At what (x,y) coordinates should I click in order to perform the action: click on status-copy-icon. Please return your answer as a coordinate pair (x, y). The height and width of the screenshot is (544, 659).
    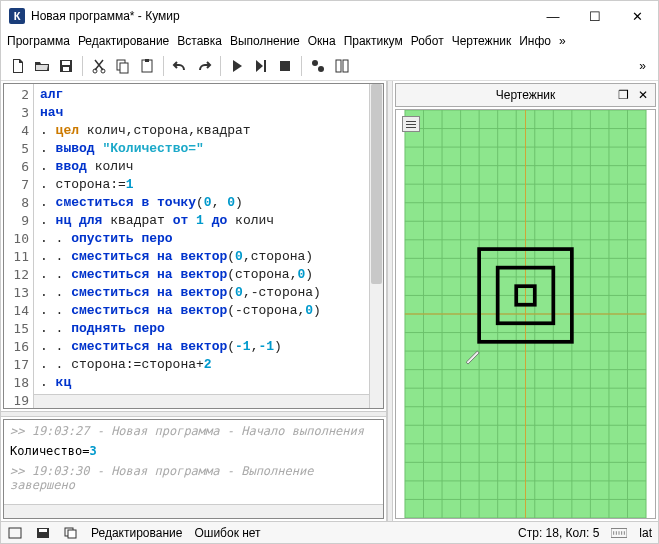
    Looking at the image, I should click on (71, 533).